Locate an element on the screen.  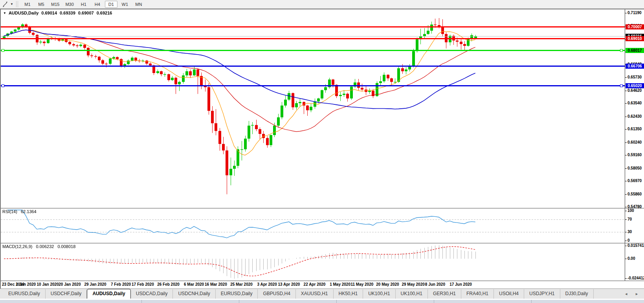
timeframe-button-m1: M1 is located at coordinates (28, 4).